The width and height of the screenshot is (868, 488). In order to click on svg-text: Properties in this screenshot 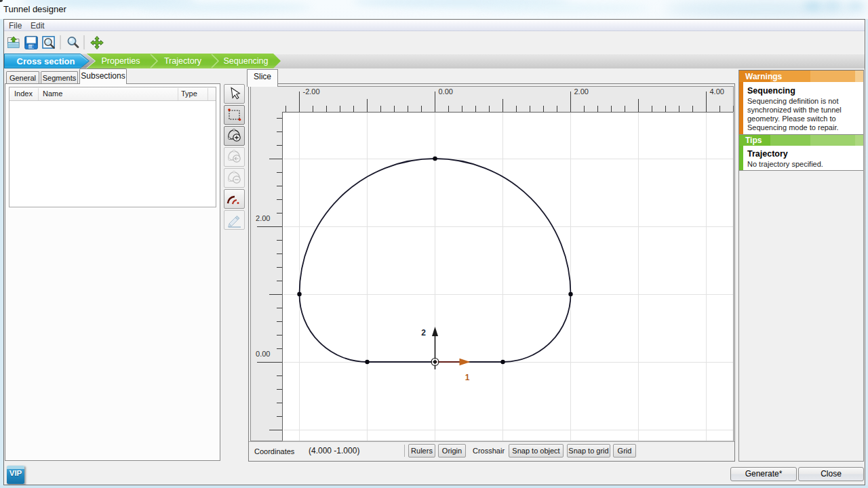, I will do `click(121, 61)`.